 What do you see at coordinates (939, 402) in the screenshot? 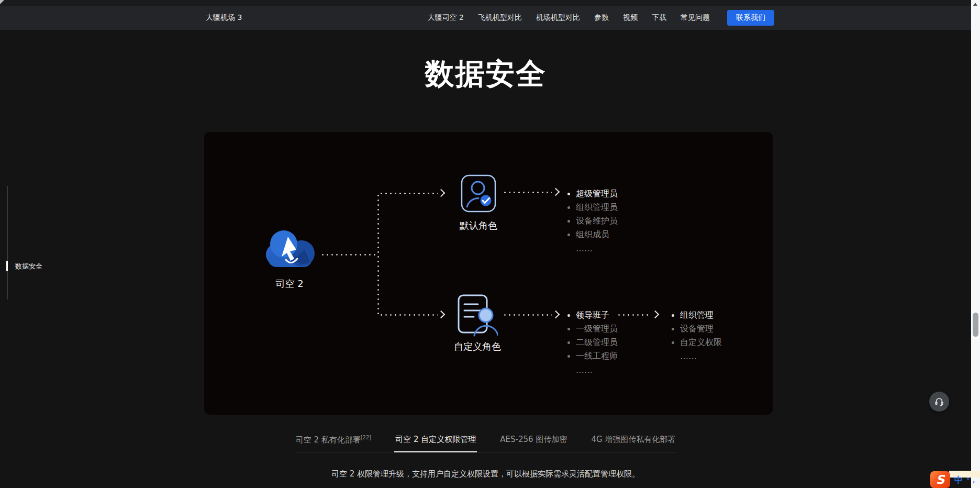
I see `headset-icon` at bounding box center [939, 402].